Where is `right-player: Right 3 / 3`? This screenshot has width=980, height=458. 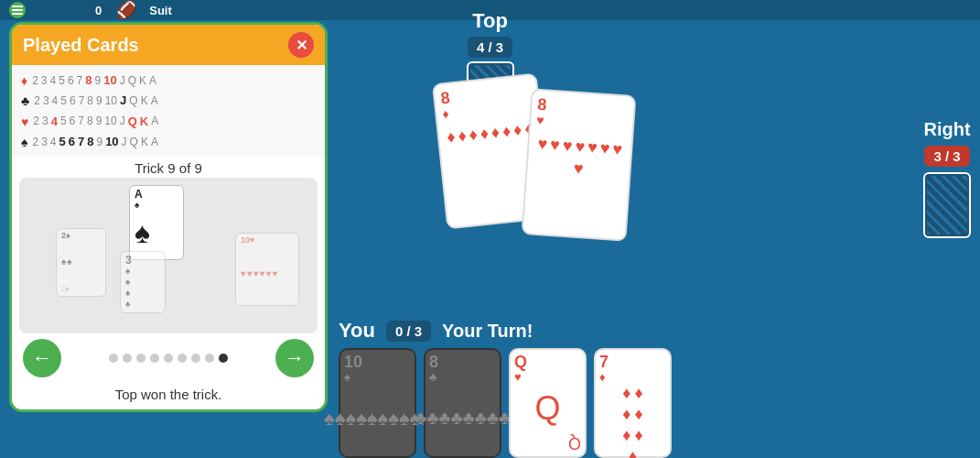 right-player: Right 3 / 3 is located at coordinates (947, 179).